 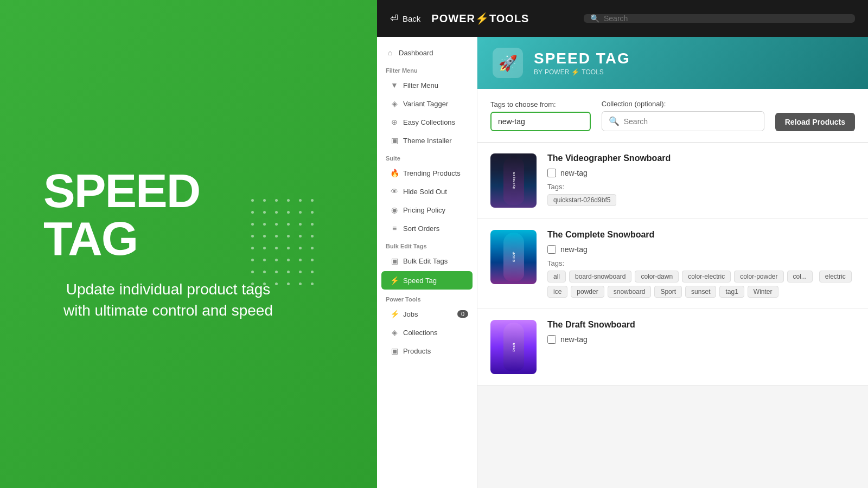 What do you see at coordinates (410, 314) in the screenshot?
I see `sidebar-jobs-label: Jobs` at bounding box center [410, 314].